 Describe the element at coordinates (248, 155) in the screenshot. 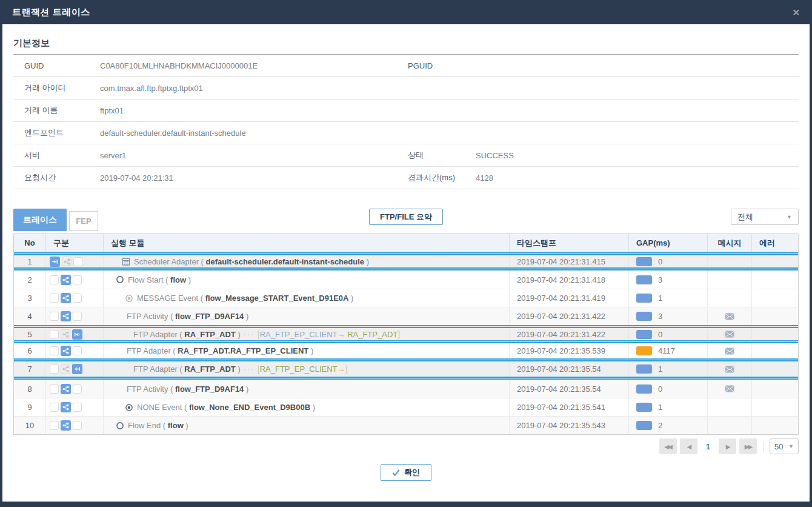

I see `info-value: server1` at that location.